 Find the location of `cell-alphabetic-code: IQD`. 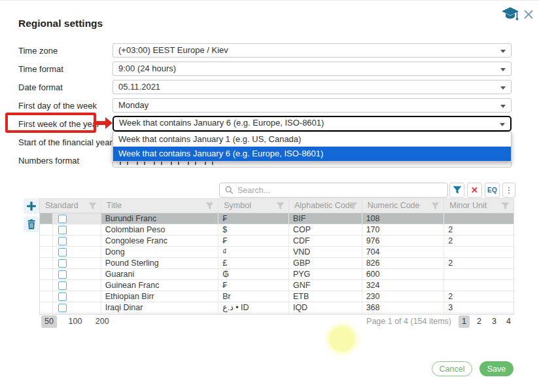

cell-alphabetic-code: IQD is located at coordinates (326, 308).